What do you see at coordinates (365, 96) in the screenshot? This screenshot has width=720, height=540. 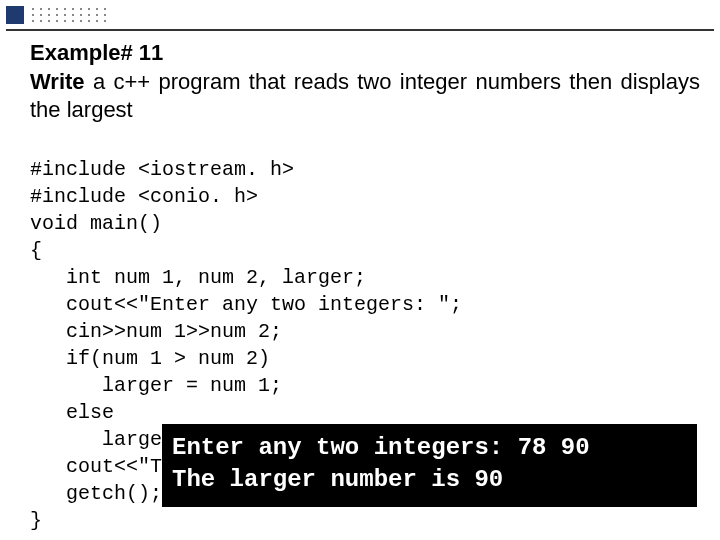 I see `task-rest: a c++ program that reads two integer num…` at bounding box center [365, 96].